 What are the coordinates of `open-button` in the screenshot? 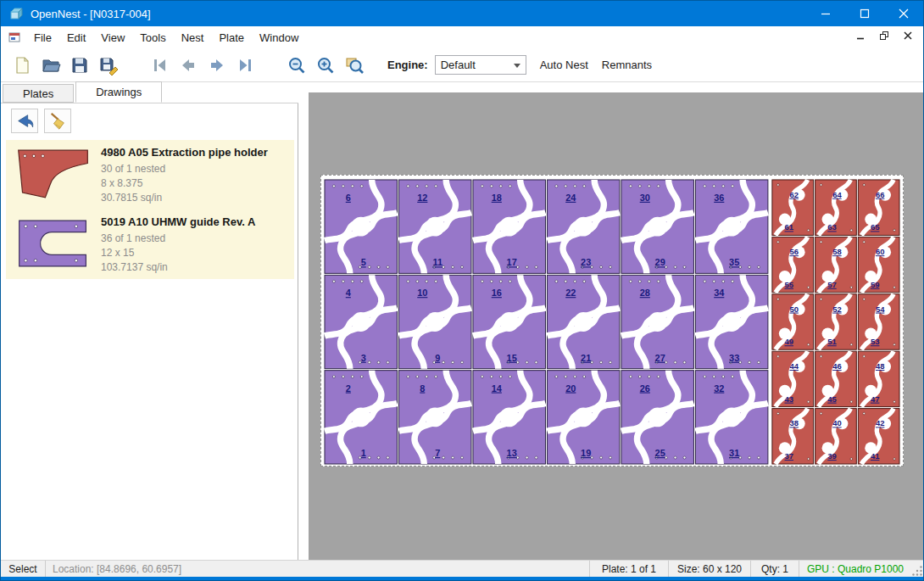 It's located at (51, 65).